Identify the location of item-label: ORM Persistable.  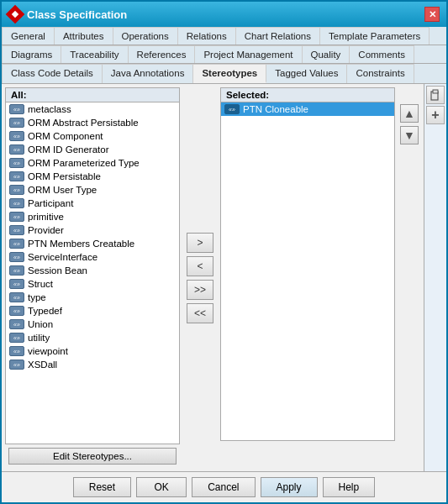
(64, 176).